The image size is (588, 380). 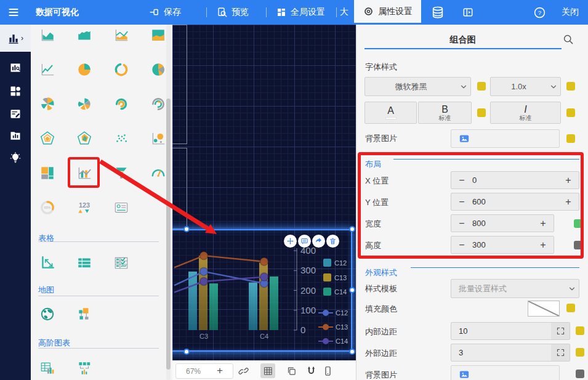 I want to click on save-button: 保存, so click(x=165, y=12).